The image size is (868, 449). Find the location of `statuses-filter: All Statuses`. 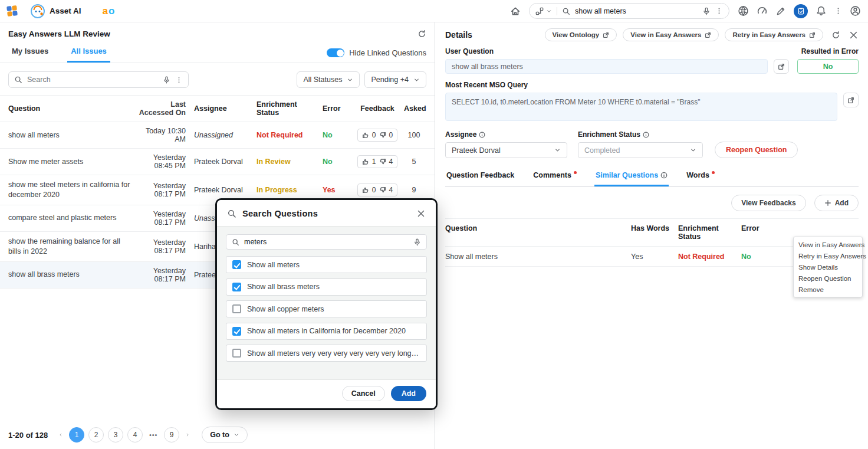

statuses-filter: All Statuses is located at coordinates (328, 80).